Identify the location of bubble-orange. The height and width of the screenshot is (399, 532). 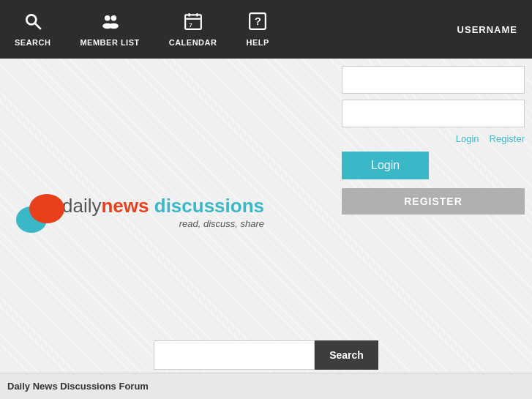
(47, 209).